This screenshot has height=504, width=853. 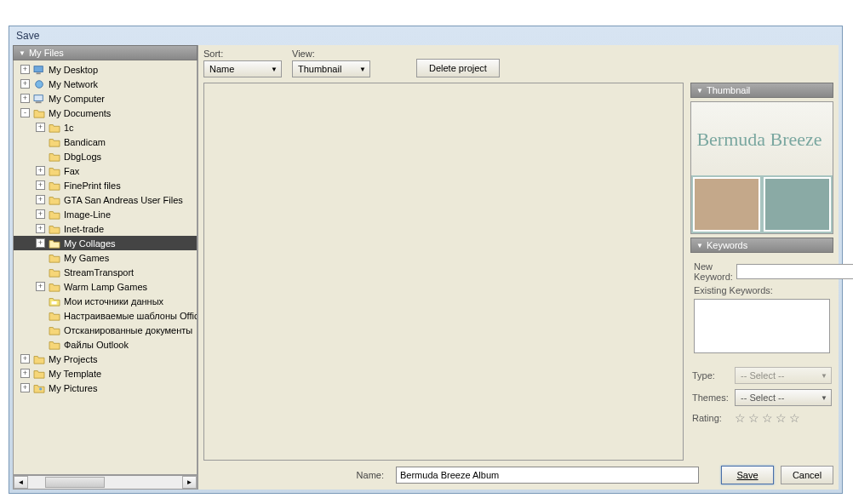 I want to click on tree-item: My Games, so click(x=106, y=257).